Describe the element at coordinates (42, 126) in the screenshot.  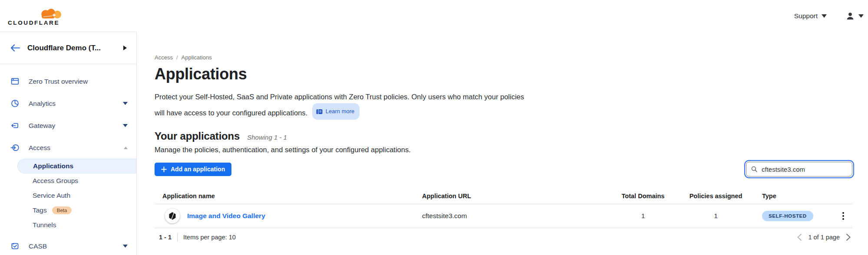
I see `sidebar-item-label: Gateway` at that location.